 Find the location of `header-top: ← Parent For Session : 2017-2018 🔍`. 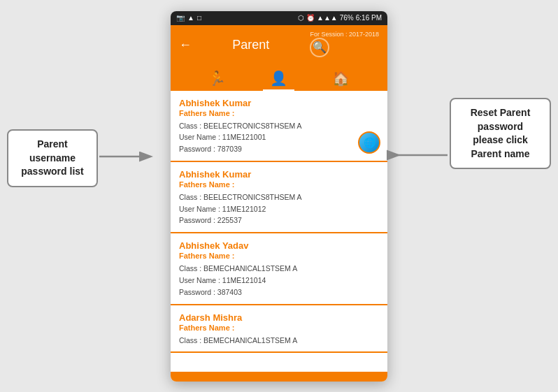

header-top: ← Parent For Session : 2017-2018 🔍 is located at coordinates (279, 45).